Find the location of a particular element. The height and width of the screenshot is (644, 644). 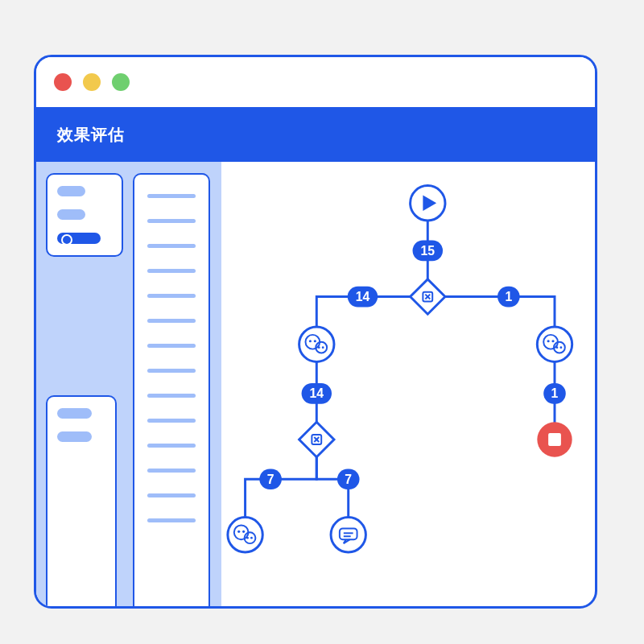

flow-node-message is located at coordinates (348, 535).